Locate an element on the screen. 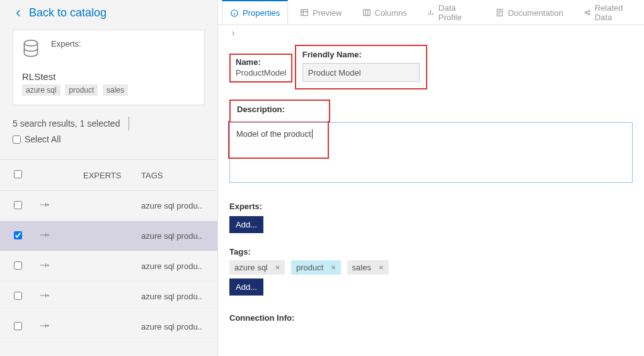  friendly-name-label: Friendly Name: is located at coordinates (361, 54).